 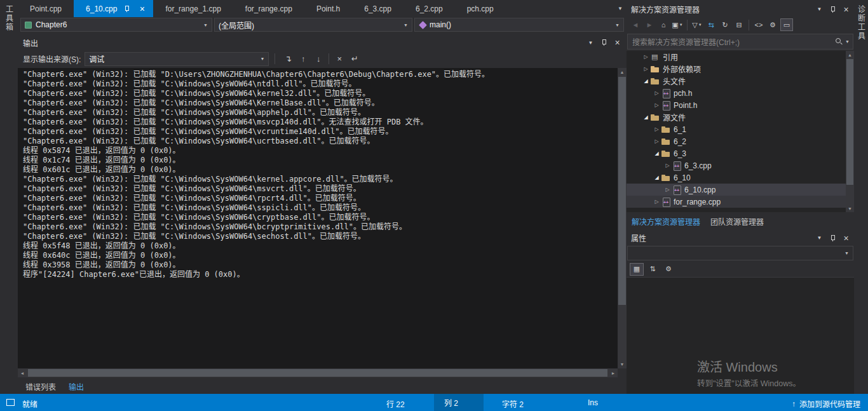 I want to click on status-notifications-icon, so click(x=10, y=403).